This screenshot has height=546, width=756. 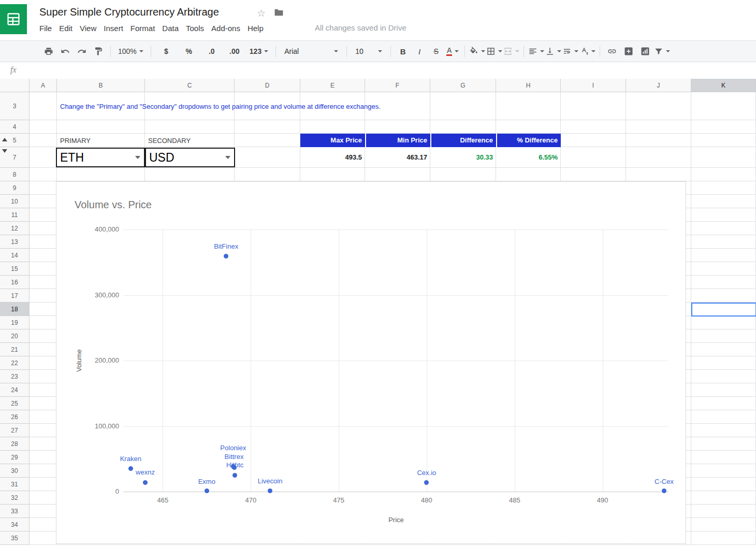 What do you see at coordinates (14, 127) in the screenshot?
I see `row-header-4: 4` at bounding box center [14, 127].